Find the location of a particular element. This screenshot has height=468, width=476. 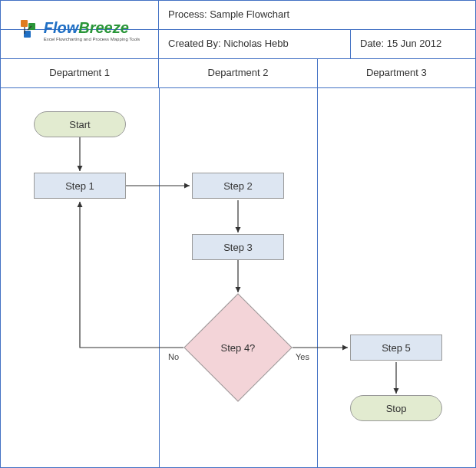

step-1-label: Step 1 is located at coordinates (80, 186).